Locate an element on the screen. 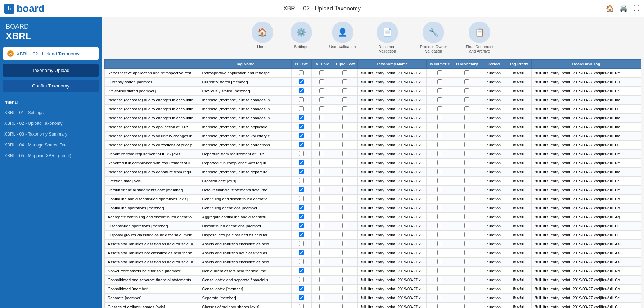  nav-process-validation: 🔧 Process Owner Validation is located at coordinates (433, 37).